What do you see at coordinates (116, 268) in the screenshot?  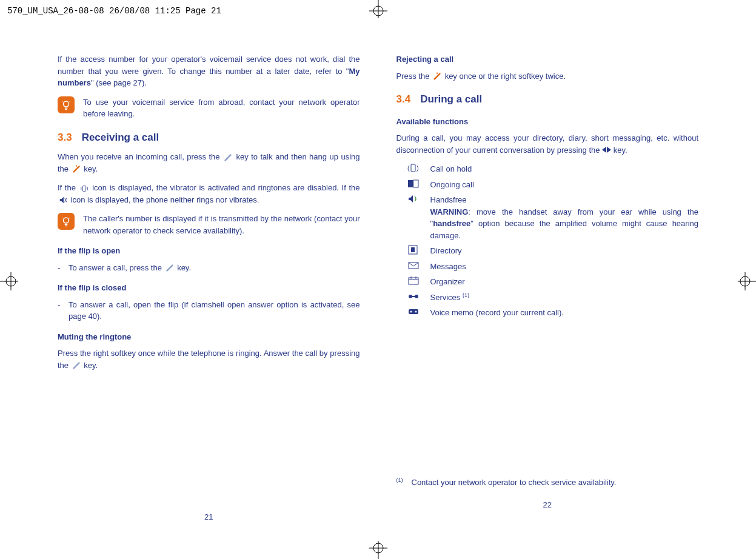 I see `text: To answer a call, press the` at bounding box center [116, 268].